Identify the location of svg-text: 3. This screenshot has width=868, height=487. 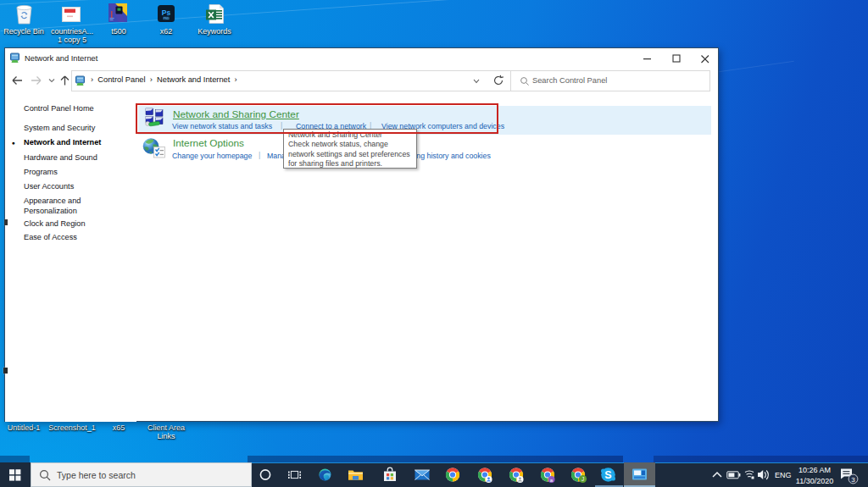
(853, 479).